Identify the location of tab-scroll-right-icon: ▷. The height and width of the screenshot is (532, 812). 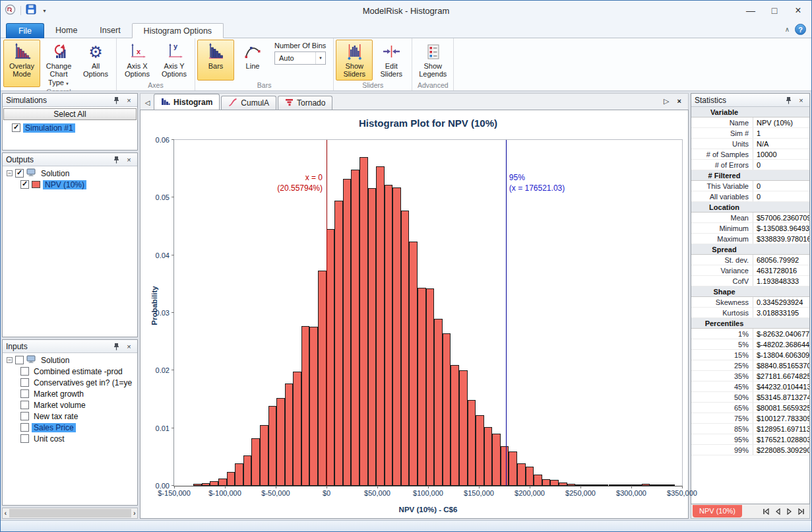
(666, 102).